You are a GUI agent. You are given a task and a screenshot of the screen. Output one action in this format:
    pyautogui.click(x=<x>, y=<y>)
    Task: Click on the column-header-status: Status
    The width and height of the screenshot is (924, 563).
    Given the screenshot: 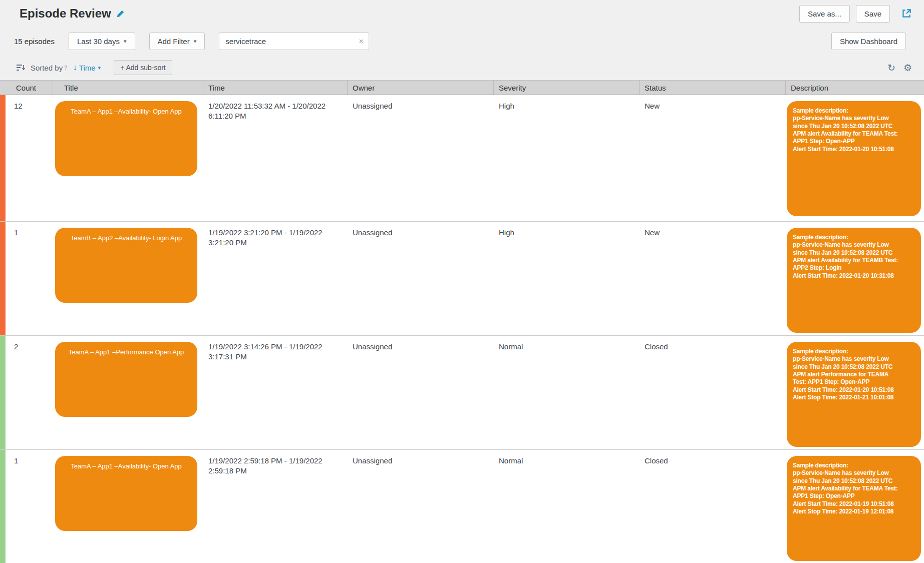 What is the action you would take?
    pyautogui.click(x=713, y=88)
    